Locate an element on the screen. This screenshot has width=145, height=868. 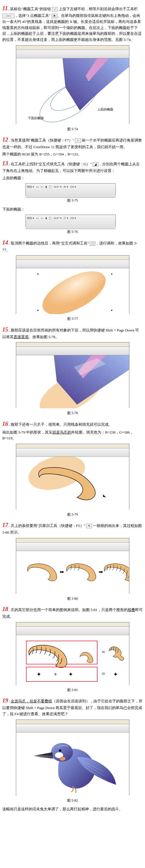
ellipse-f7-icon: ○ is located at coordinates (78, 141).